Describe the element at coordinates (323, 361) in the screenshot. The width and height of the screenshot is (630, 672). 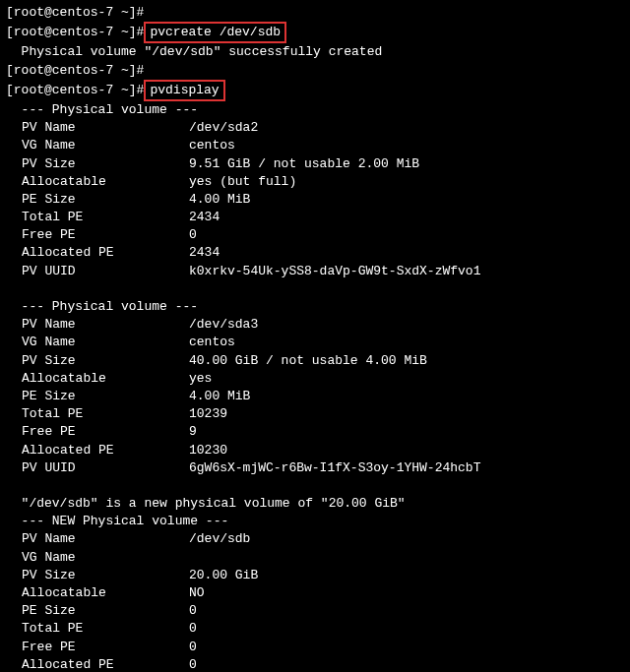
I see `pv-row: PV Size40.00 GiB / not usable 4.00 MiB` at that location.